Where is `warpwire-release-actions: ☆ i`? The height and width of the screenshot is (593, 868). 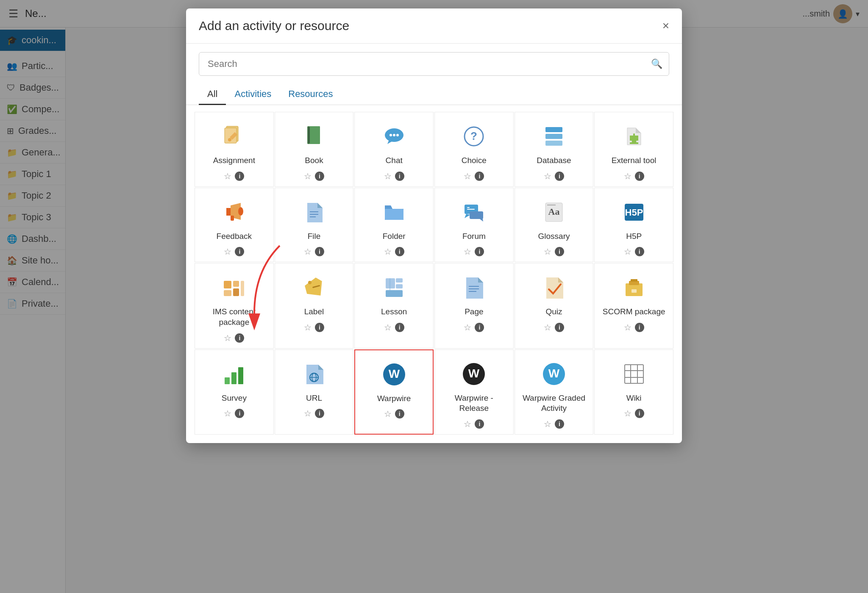
warpwire-release-actions: ☆ i is located at coordinates (474, 424).